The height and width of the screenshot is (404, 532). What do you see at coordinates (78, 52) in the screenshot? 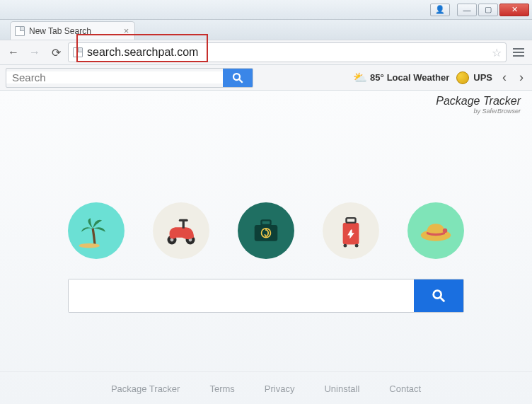
I see `page-icon` at bounding box center [78, 52].